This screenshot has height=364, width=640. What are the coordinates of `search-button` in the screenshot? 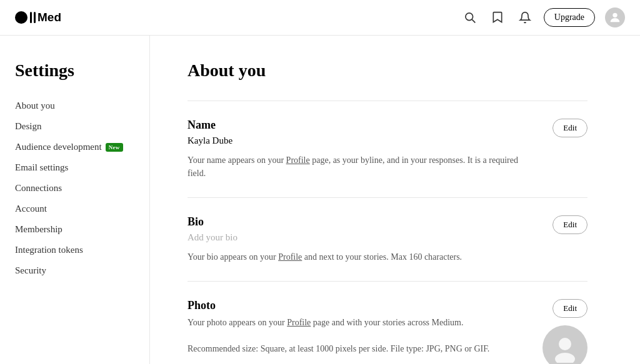 It's located at (470, 17).